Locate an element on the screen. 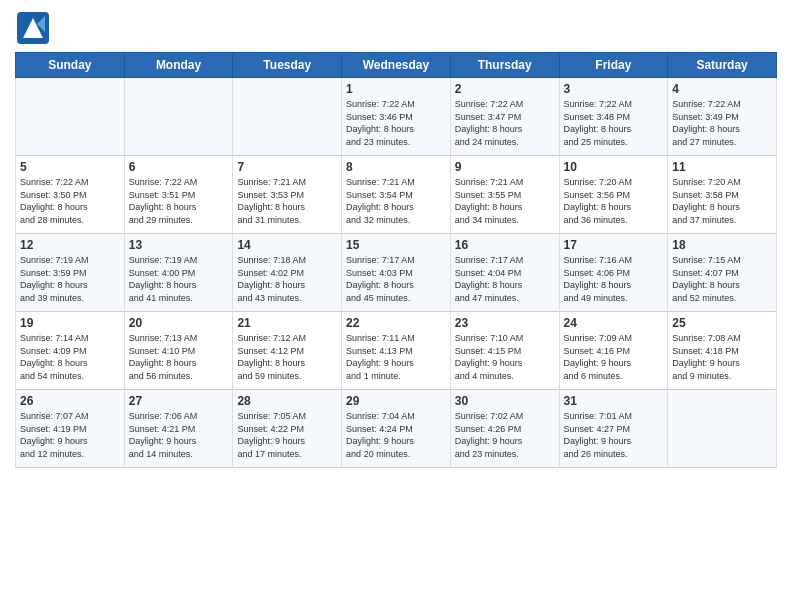 The width and height of the screenshot is (792, 612). day-number: 9 is located at coordinates (505, 167).